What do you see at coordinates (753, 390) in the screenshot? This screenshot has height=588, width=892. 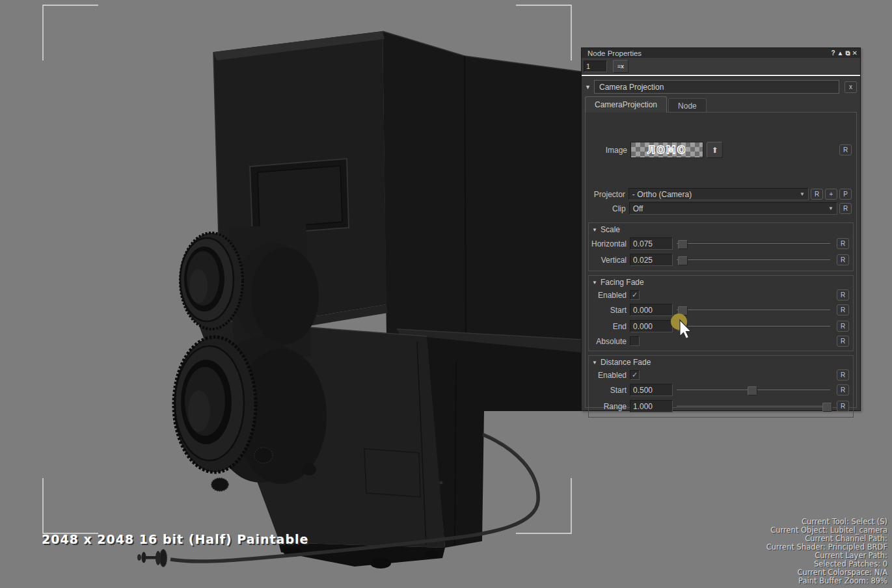 I see `distance-start-slider` at bounding box center [753, 390].